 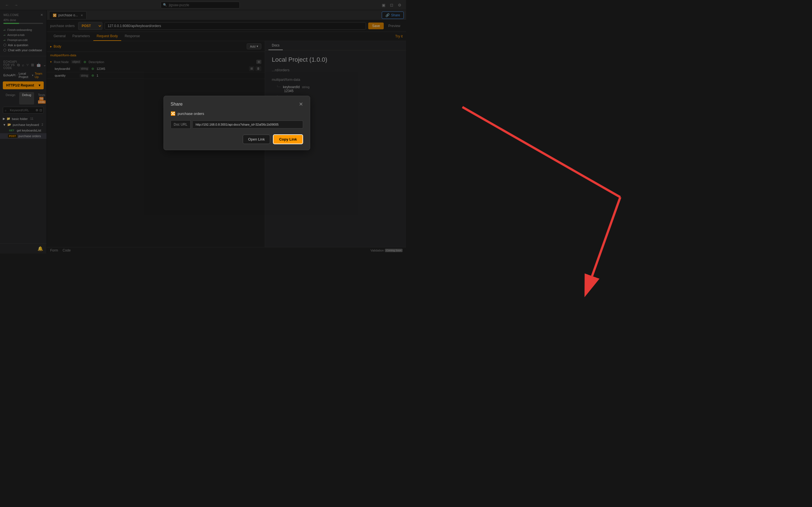 What do you see at coordinates (176, 104) in the screenshot?
I see `modal-title: Share` at bounding box center [176, 104].